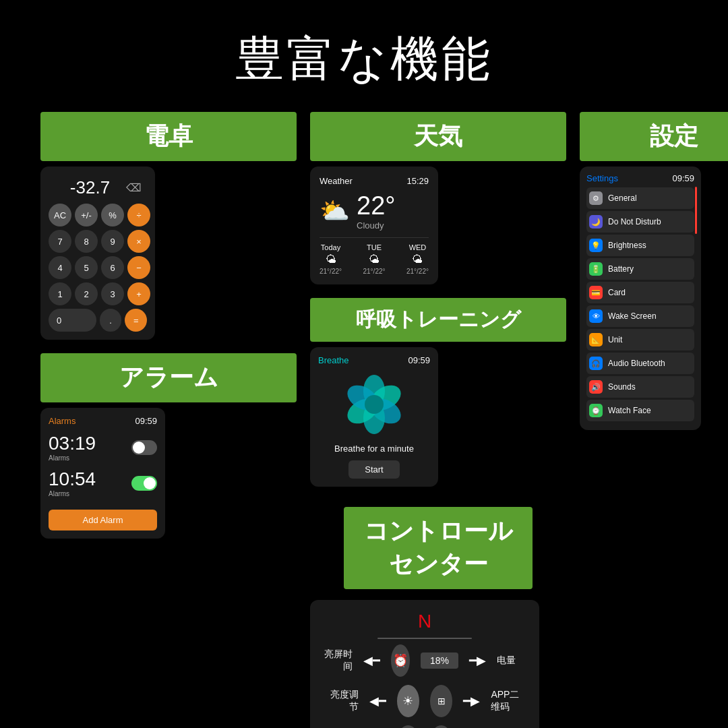 The image size is (728, 728). I want to click on breathe-time: 09:59, so click(419, 360).